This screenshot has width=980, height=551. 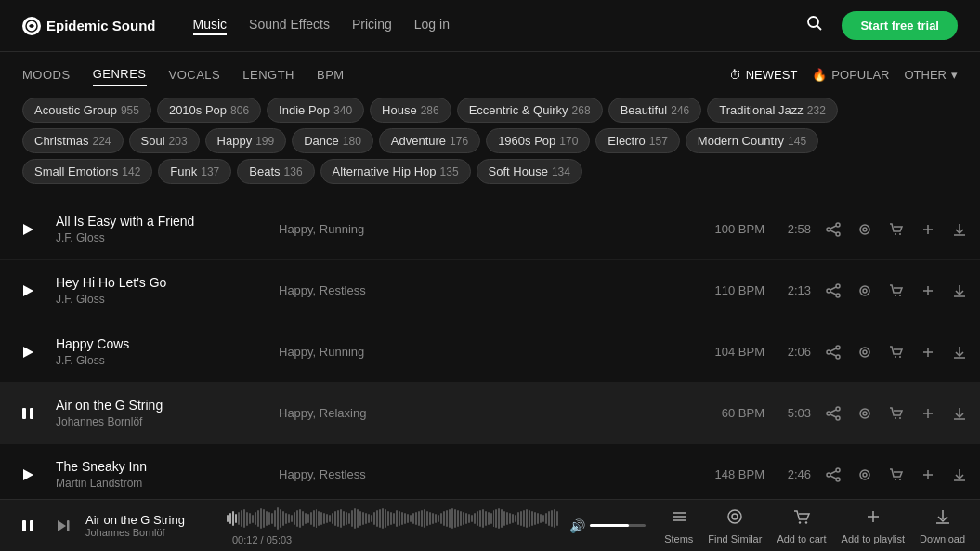 I want to click on np-action-find-similar: Find Similar, so click(x=735, y=526).